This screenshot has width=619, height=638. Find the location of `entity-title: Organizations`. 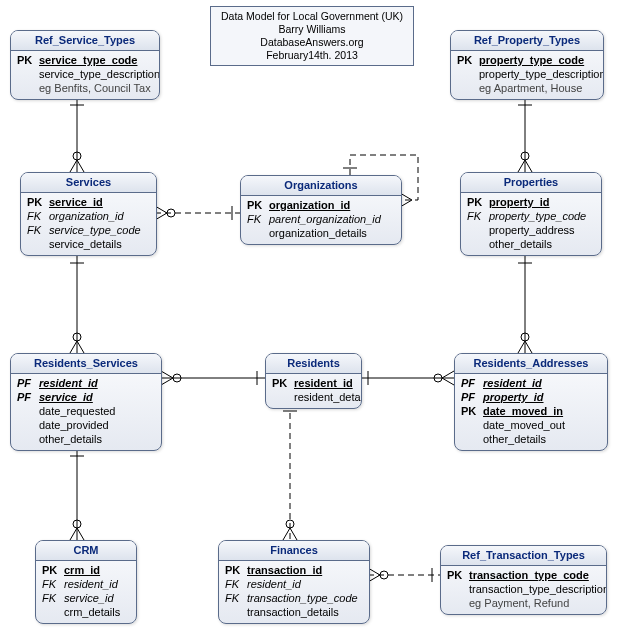

entity-title: Organizations is located at coordinates (321, 186).